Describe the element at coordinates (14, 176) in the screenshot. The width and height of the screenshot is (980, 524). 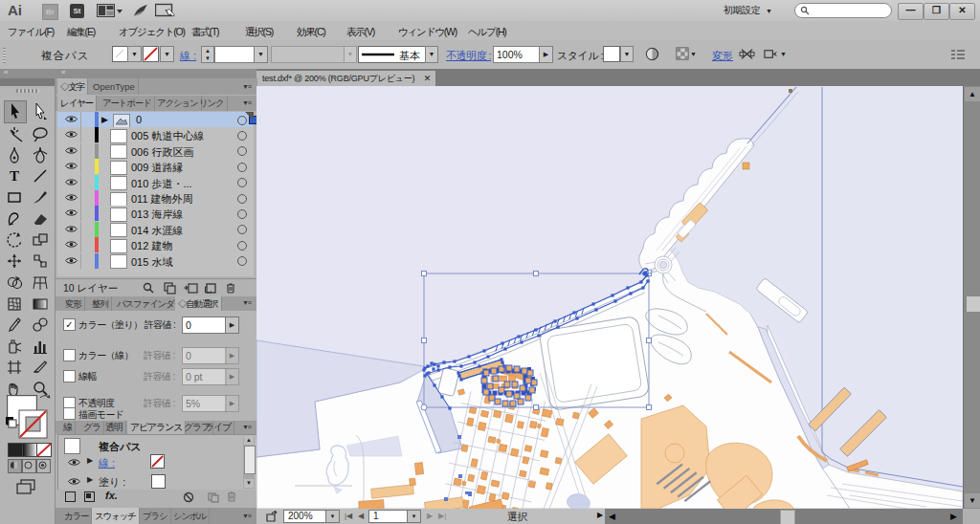
I see `svg-text: T` at that location.